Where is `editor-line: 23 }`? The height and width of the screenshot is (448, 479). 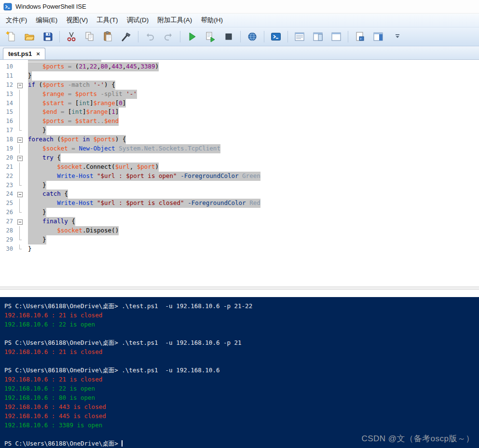 editor-line: 23 } is located at coordinates (239, 185).